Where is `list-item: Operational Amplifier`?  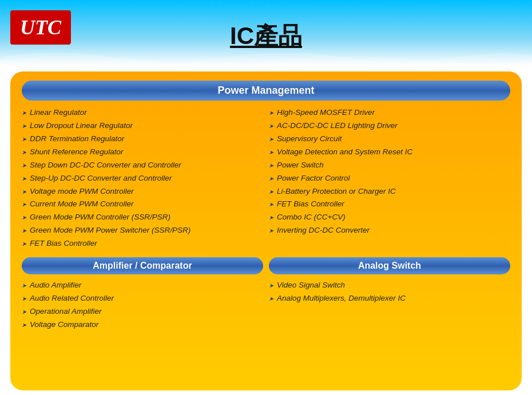
list-item: Operational Amplifier is located at coordinates (142, 312).